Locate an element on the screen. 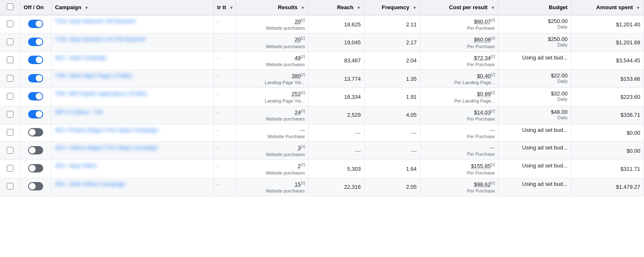  results-number: 15[2] is located at coordinates (272, 184).